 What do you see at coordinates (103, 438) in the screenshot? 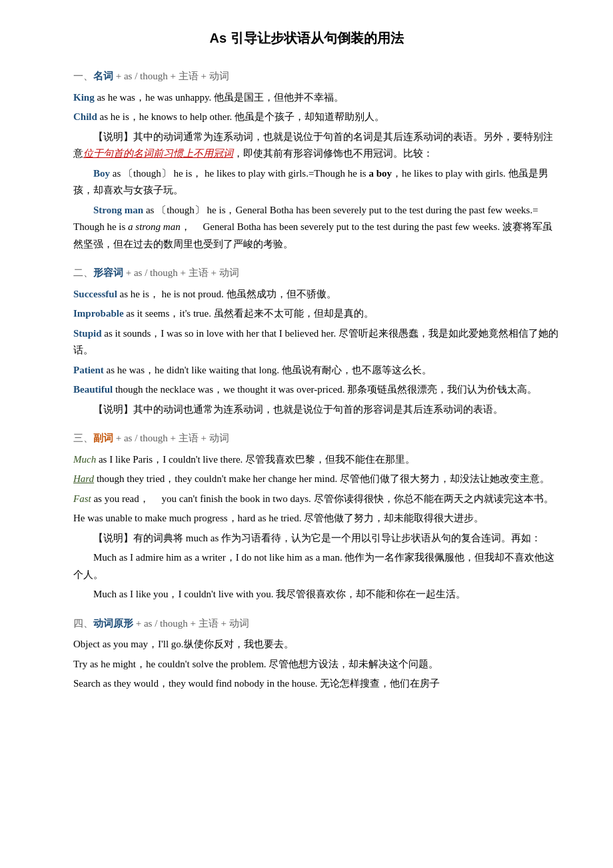
I see `section-3-keyword: 副词` at bounding box center [103, 438].